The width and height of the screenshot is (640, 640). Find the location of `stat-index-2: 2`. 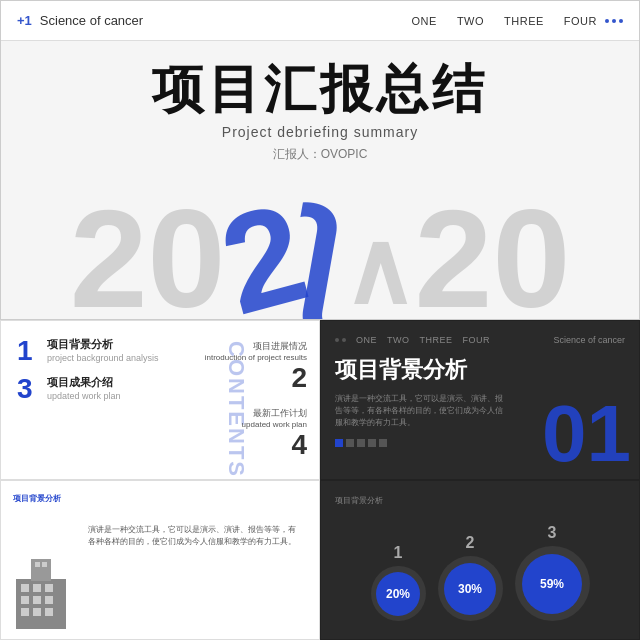

stat-index-2: 2 is located at coordinates (470, 543).